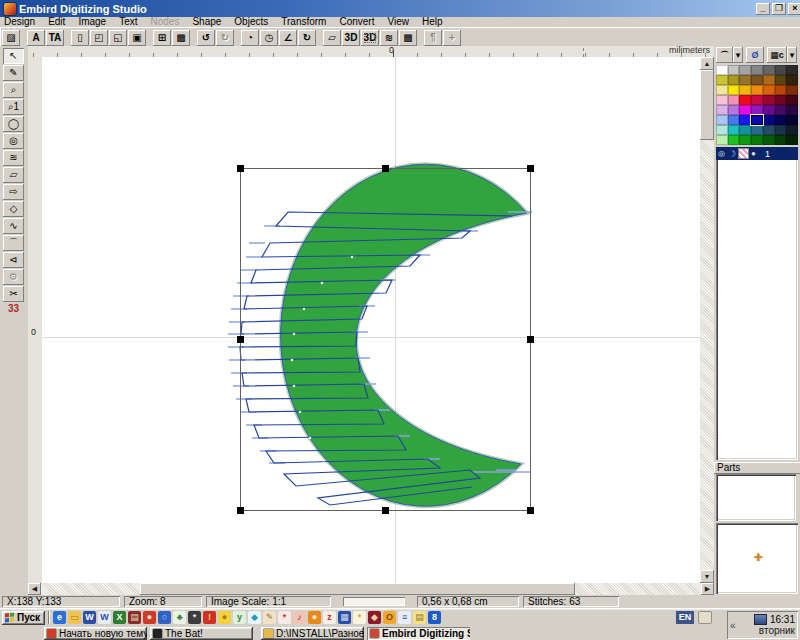 Image resolution: width=800 pixels, height=640 pixels. What do you see at coordinates (96, 634) in the screenshot?
I see `task-button: Начать новую тему :: В...` at bounding box center [96, 634].